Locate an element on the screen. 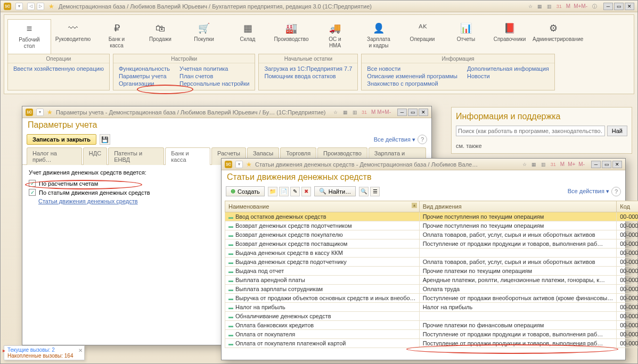 The width and height of the screenshot is (638, 364). table-row: ▬Налог на прибыльНалог на прибыль00-0000… is located at coordinates (432, 308).